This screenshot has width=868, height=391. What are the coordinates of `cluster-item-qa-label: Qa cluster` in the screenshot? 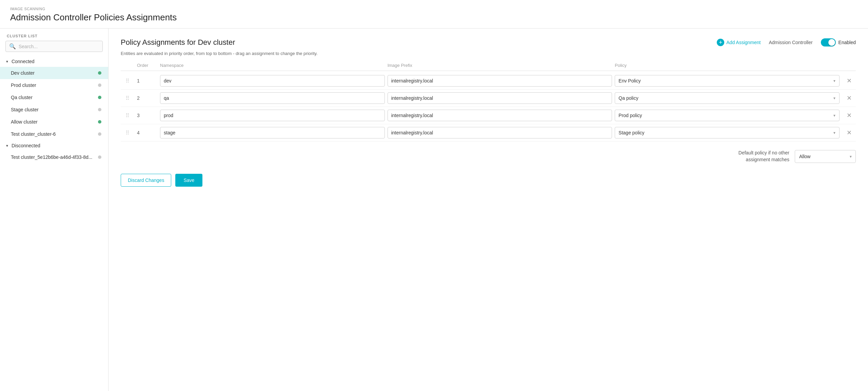 It's located at (22, 97).